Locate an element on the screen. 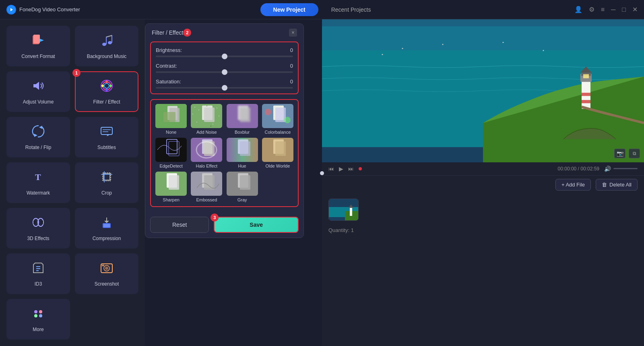  effect-halo-effect: Halo Effect is located at coordinates (206, 153).